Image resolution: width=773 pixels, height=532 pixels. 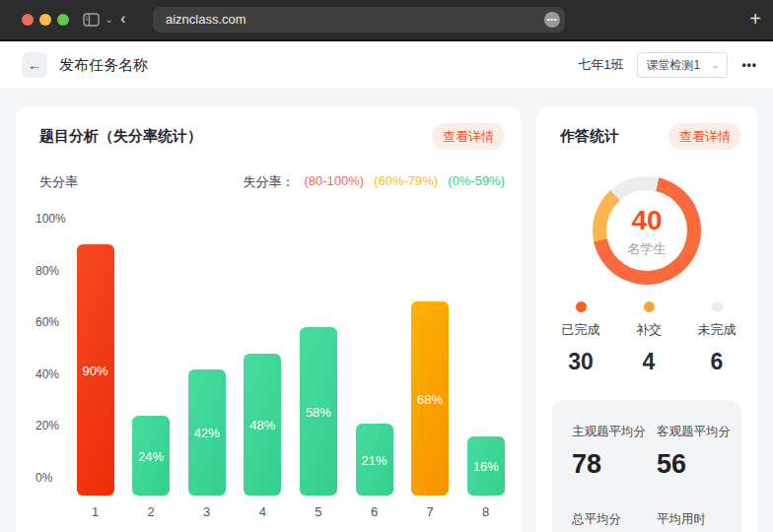 I want to click on bar-value-label: 68%, so click(x=430, y=398).